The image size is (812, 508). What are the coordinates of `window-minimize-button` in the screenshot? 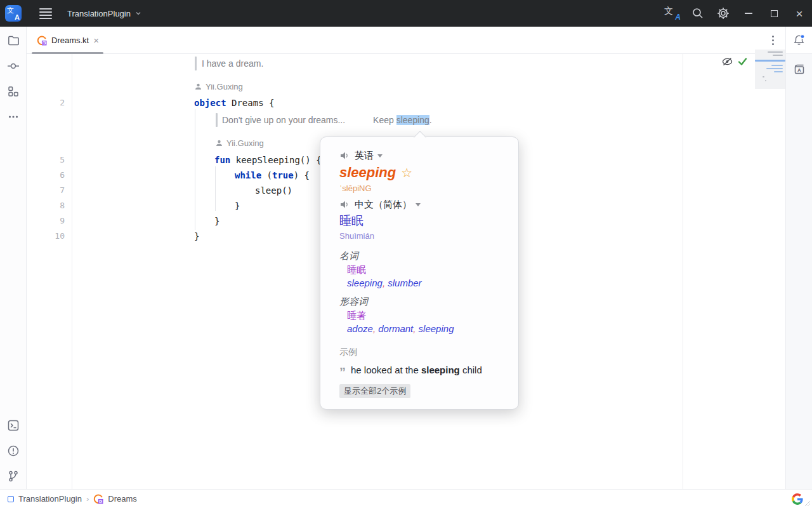 It's located at (749, 13).